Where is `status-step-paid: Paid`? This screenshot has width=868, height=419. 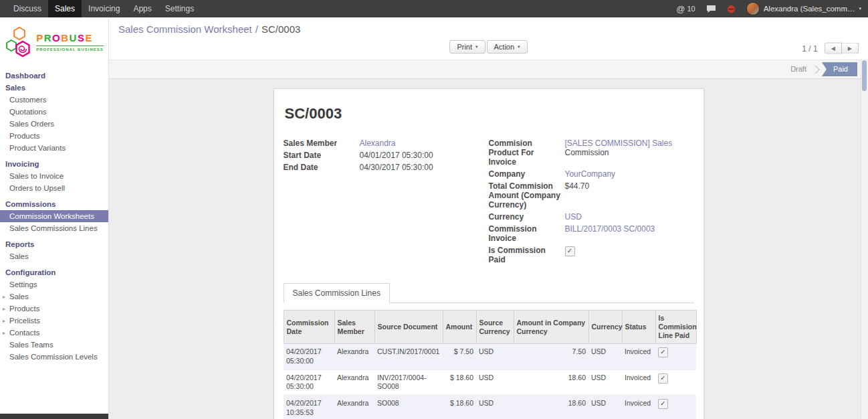
status-step-paid: Paid is located at coordinates (840, 70).